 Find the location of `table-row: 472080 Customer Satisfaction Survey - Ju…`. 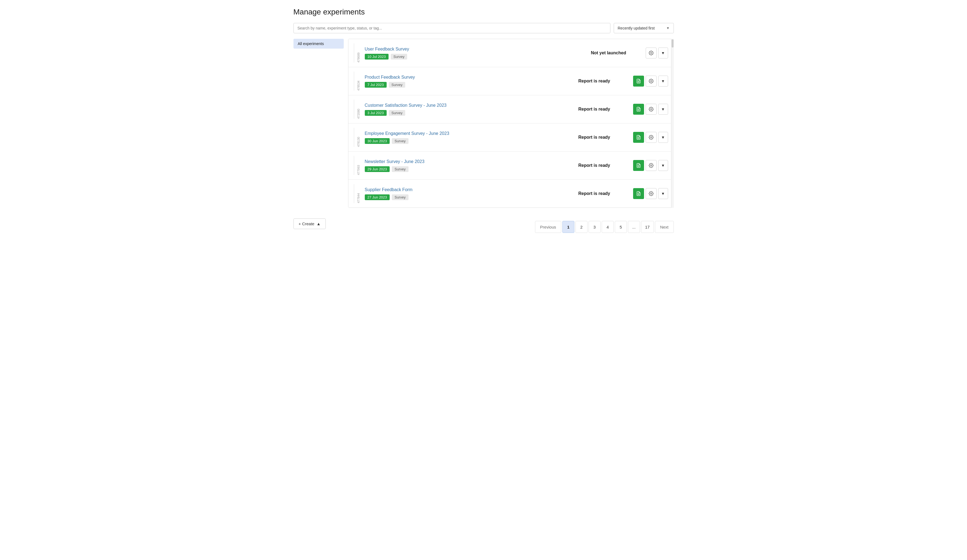

table-row: 472080 Customer Satisfaction Survey - Ju… is located at coordinates (511, 109).